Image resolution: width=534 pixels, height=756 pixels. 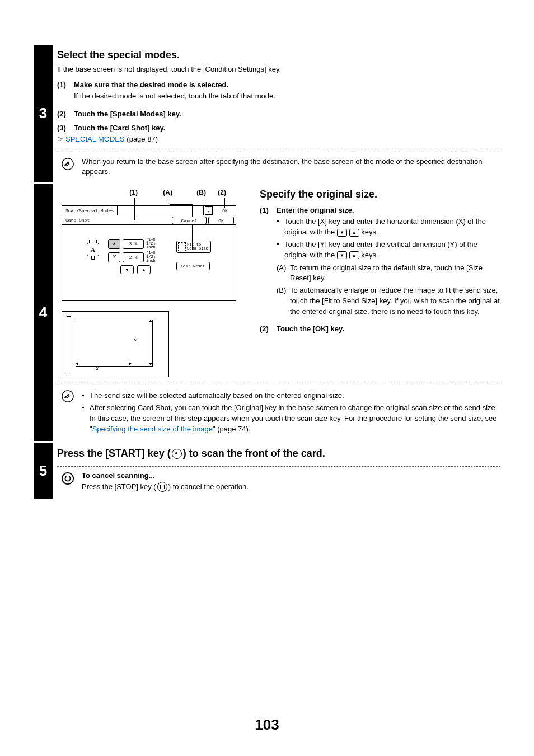 I want to click on diagram-y-label: Y, so click(x=135, y=341).